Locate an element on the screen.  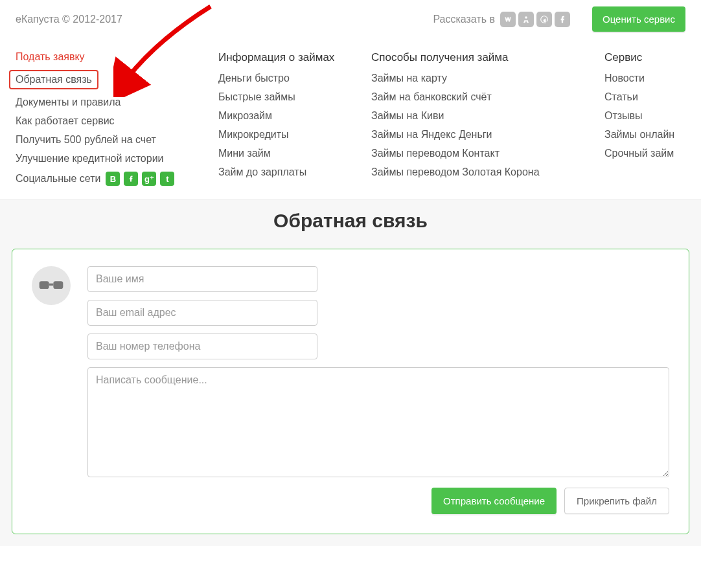
nav-apply: Подать заявку is located at coordinates (117, 57).